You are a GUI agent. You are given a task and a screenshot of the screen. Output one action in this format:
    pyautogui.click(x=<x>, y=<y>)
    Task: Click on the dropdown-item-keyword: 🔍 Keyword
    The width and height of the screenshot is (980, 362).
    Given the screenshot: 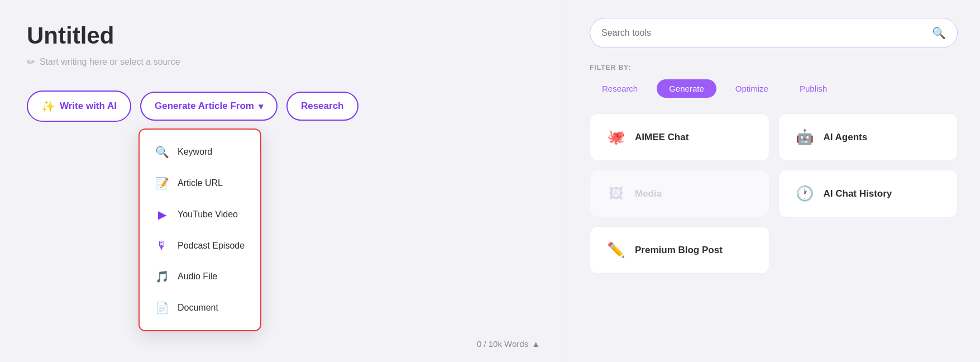 What is the action you would take?
    pyautogui.click(x=200, y=152)
    